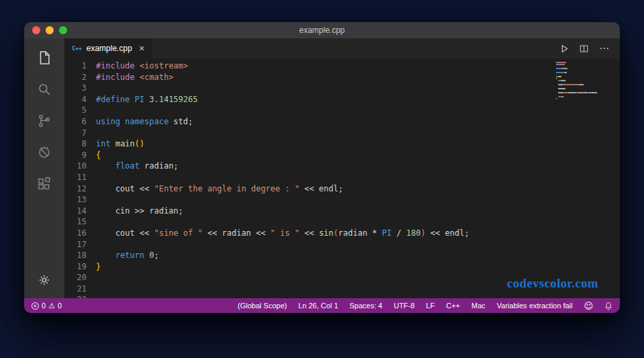 This screenshot has width=644, height=358. What do you see at coordinates (535, 306) in the screenshot?
I see `status-item: Variables extraction fail` at bounding box center [535, 306].